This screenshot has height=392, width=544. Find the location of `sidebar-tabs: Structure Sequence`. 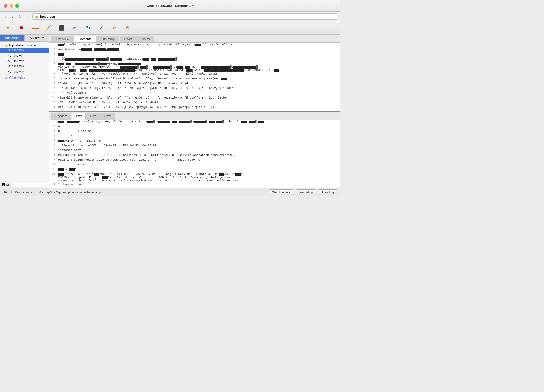

sidebar-tabs: Structure Sequence is located at coordinates (24, 38).